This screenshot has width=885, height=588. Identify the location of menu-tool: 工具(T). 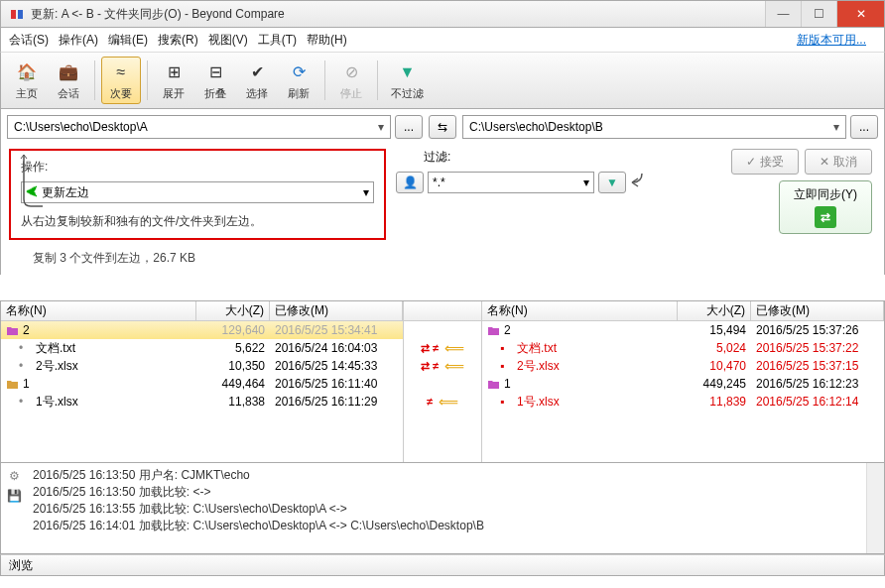
(278, 40).